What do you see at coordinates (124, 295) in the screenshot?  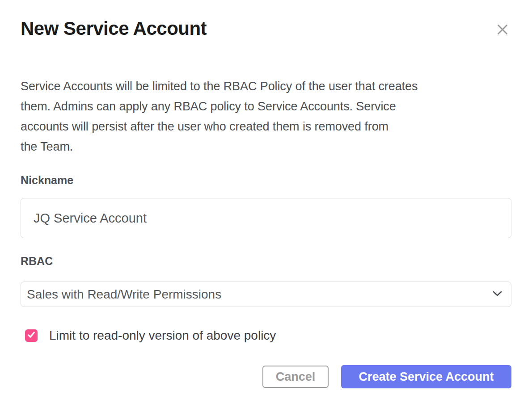 I see `rbac-selected-value: Sales with Read/Write Permissions` at bounding box center [124, 295].